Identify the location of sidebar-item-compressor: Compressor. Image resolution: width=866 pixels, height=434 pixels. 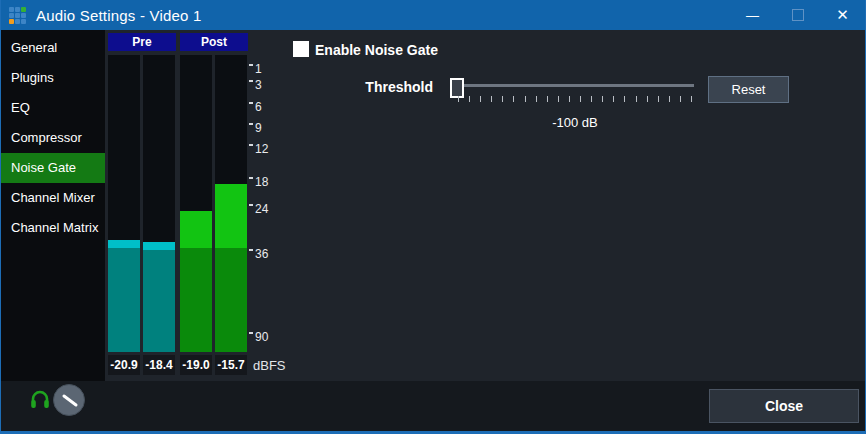
(53, 138).